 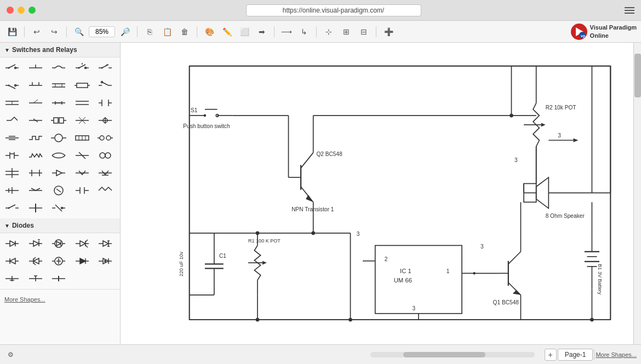 What do you see at coordinates (551, 355) in the screenshot?
I see `add-page-button: +` at bounding box center [551, 355].